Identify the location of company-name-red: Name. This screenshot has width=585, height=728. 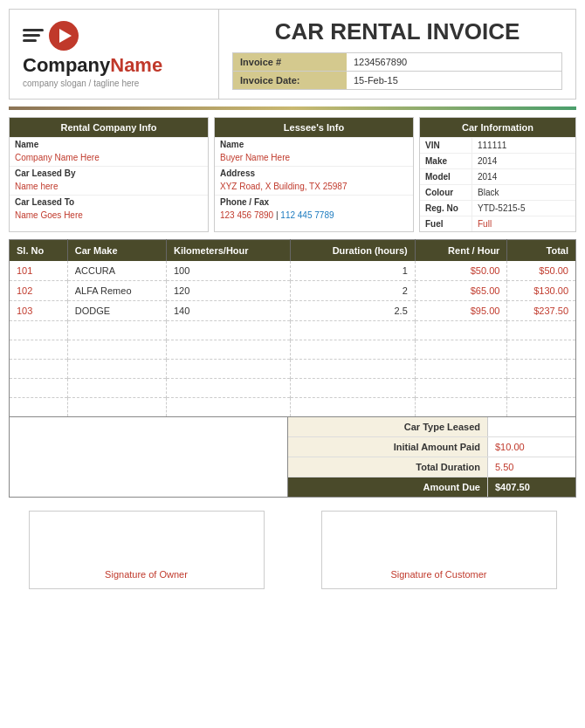
(136, 65).